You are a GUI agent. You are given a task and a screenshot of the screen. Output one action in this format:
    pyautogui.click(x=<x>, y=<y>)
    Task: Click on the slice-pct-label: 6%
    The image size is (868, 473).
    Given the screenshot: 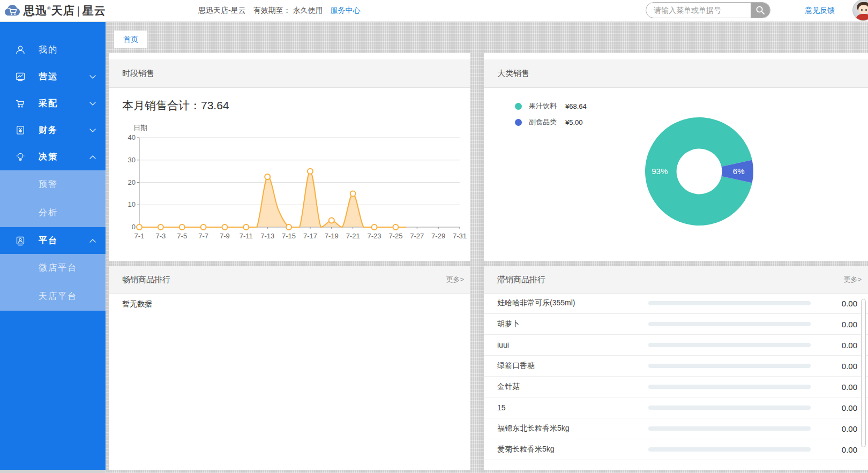 What is the action you would take?
    pyautogui.click(x=739, y=171)
    